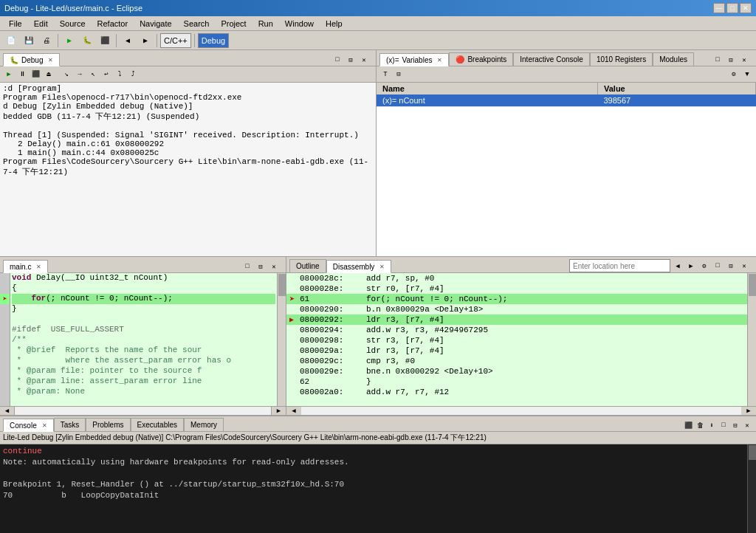 This screenshot has height=533, width=756. Describe the element at coordinates (261, 266) in the screenshot. I see `code-maximize-btn: ⊟` at that location.